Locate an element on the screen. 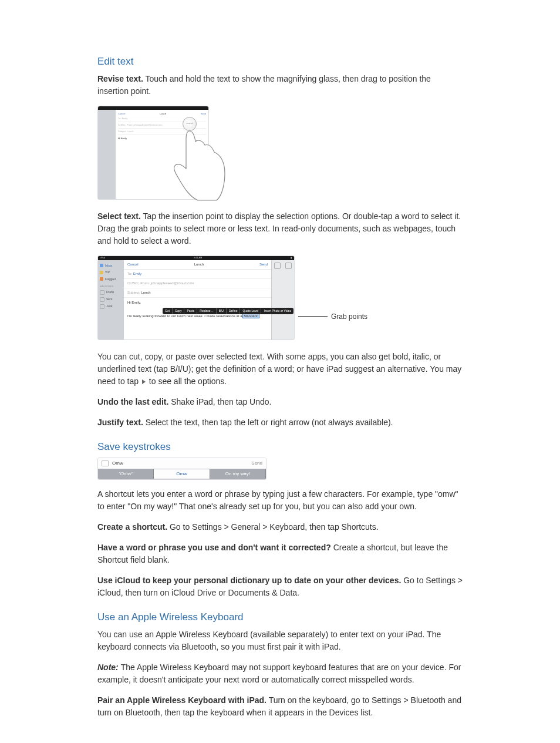  body-create-shortcut: Go to Settings > General > Keyboard, the… is located at coordinates (273, 527).